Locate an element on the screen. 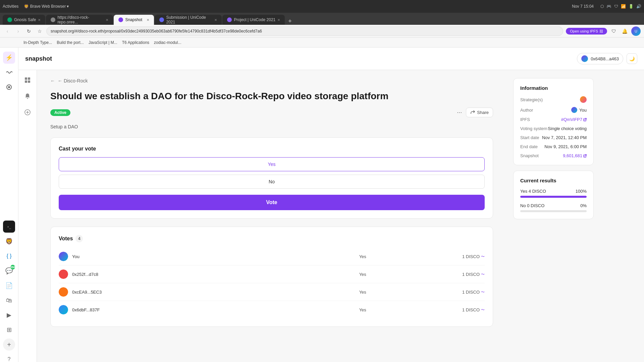  header-right: 0x64B8...a463 🌙 is located at coordinates (607, 59).